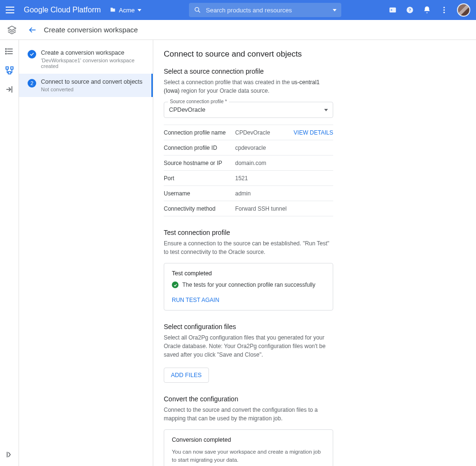  What do you see at coordinates (238, 10) in the screenshot?
I see `top-bar: Google Cloud Platform Acme Search produc…` at bounding box center [238, 10].